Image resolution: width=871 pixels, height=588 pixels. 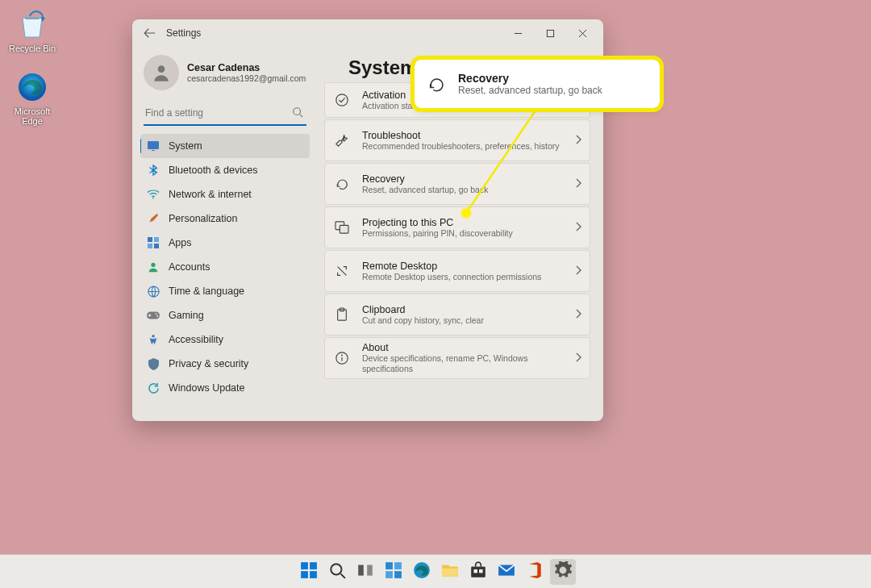 I want to click on wrench-icon, so click(x=342, y=140).